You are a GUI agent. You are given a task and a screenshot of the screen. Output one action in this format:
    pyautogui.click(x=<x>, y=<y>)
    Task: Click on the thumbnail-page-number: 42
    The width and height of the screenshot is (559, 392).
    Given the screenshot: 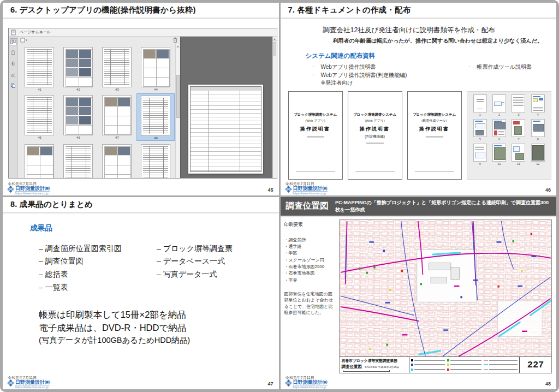 What is the action you would take?
    pyautogui.click(x=79, y=90)
    